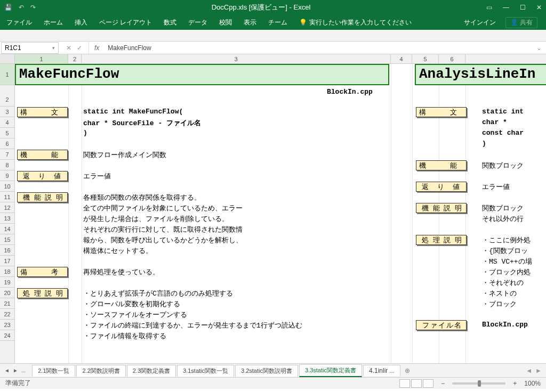 The height and width of the screenshot is (392, 546). Describe the element at coordinates (273, 22) in the screenshot. I see `ribbon-tabs: ファイル ホーム 挿入 ページ レイアウト 数式 データ 校閲 表示 チーム 💡…` at that location.